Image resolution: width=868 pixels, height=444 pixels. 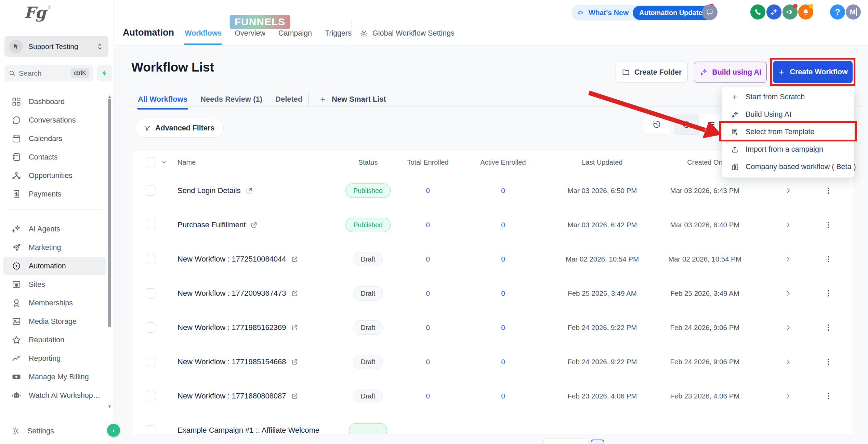 What do you see at coordinates (853, 12) in the screenshot?
I see `user-avatar: M` at bounding box center [853, 12].